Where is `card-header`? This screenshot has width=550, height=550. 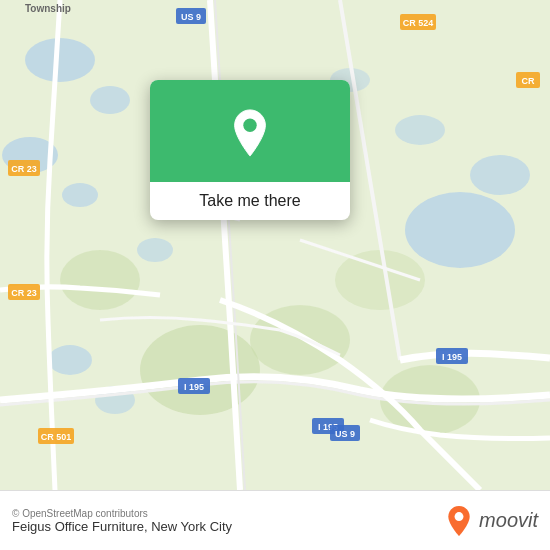 card-header is located at coordinates (250, 131).